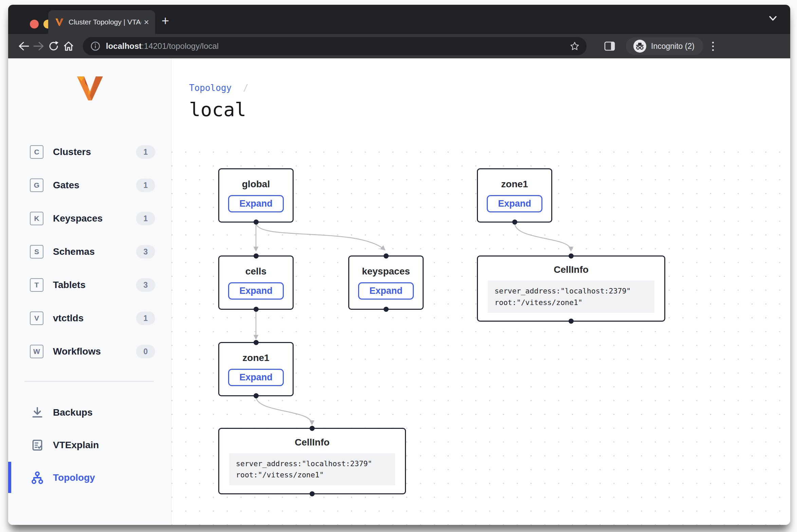 This screenshot has height=532, width=797. What do you see at coordinates (640, 46) in the screenshot?
I see `incognito-icon` at bounding box center [640, 46].